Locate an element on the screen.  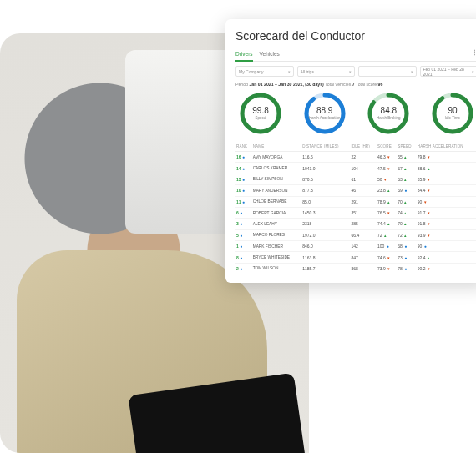
idle-cell: 142 is located at coordinates (363, 247).